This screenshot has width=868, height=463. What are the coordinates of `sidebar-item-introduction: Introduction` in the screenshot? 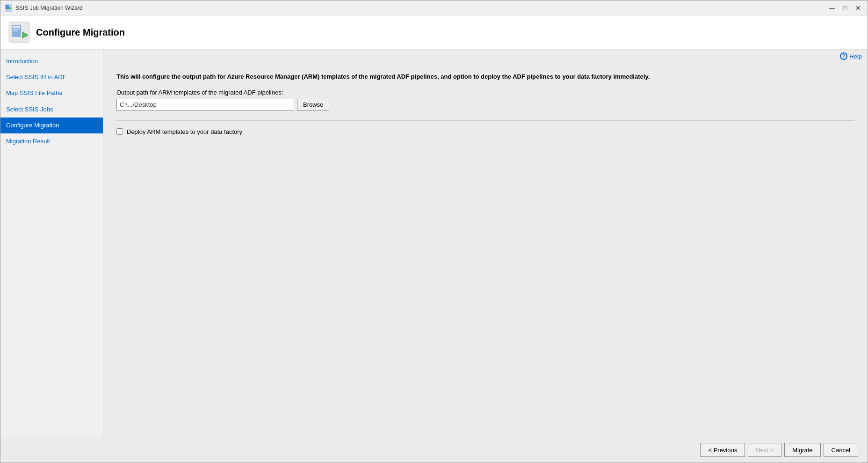 It's located at (51, 61).